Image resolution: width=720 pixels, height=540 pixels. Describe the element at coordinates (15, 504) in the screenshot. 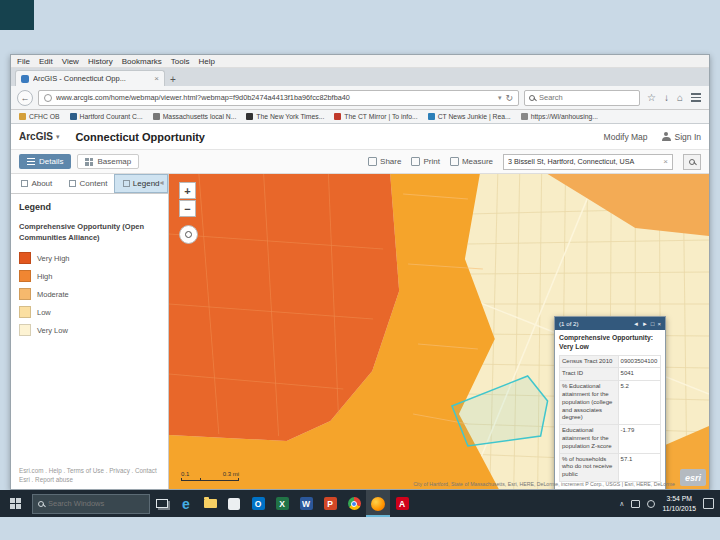

I see `start-button` at that location.